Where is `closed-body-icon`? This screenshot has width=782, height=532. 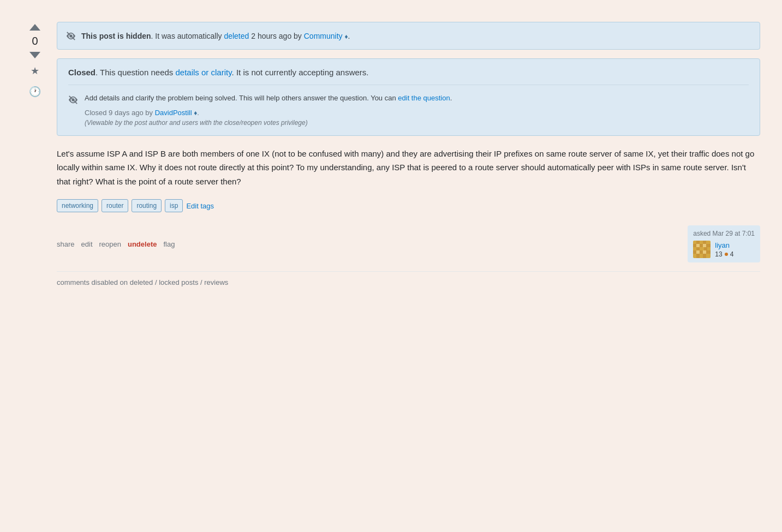
closed-body-icon is located at coordinates (73, 99).